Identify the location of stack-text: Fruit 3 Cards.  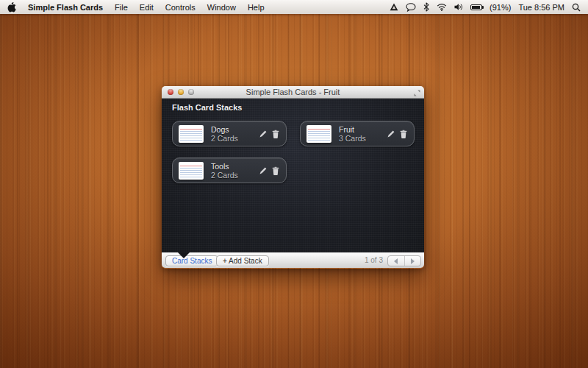
(353, 134).